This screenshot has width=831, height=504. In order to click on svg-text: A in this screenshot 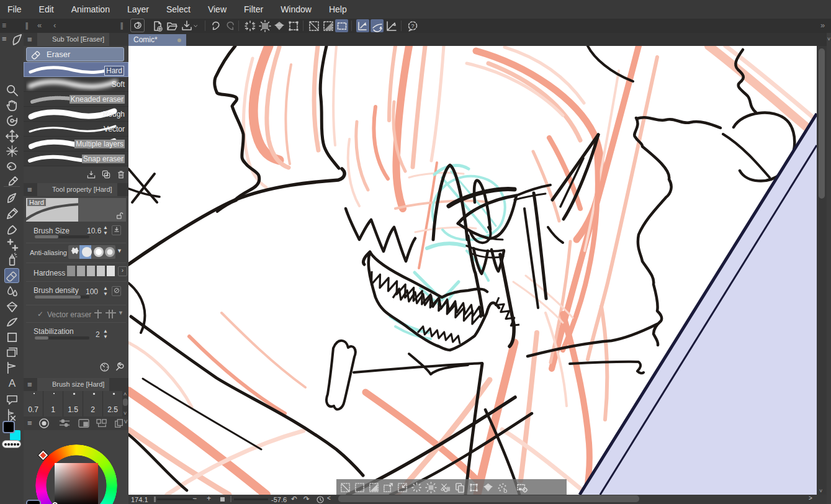, I will do `click(12, 383)`.